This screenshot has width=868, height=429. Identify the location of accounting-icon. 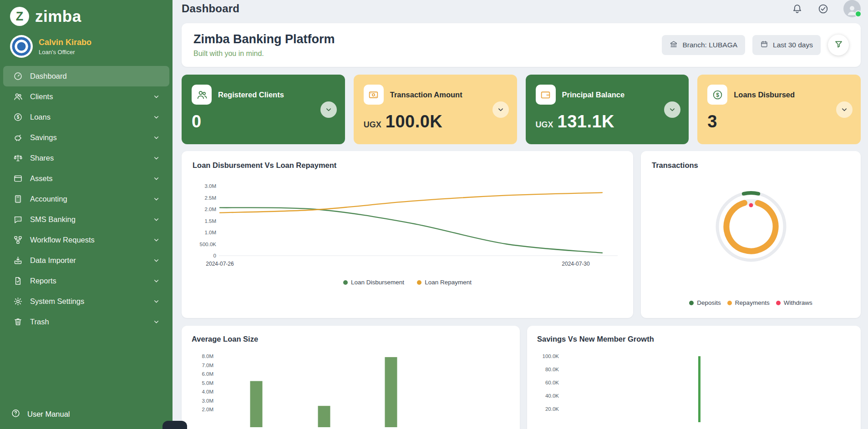
(18, 199).